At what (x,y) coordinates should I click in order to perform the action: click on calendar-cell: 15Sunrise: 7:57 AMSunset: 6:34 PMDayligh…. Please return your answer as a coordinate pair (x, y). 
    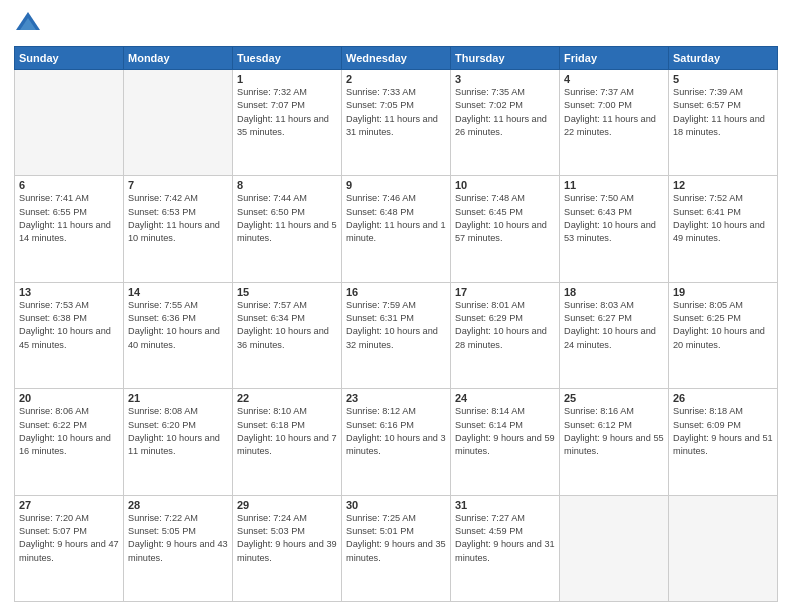
    Looking at the image, I should click on (288, 335).